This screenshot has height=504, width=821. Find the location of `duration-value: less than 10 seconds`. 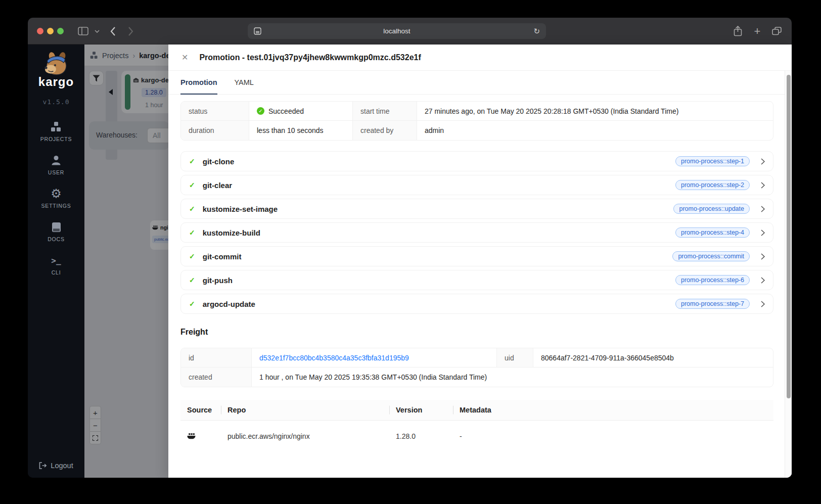

duration-value: less than 10 seconds is located at coordinates (301, 130).